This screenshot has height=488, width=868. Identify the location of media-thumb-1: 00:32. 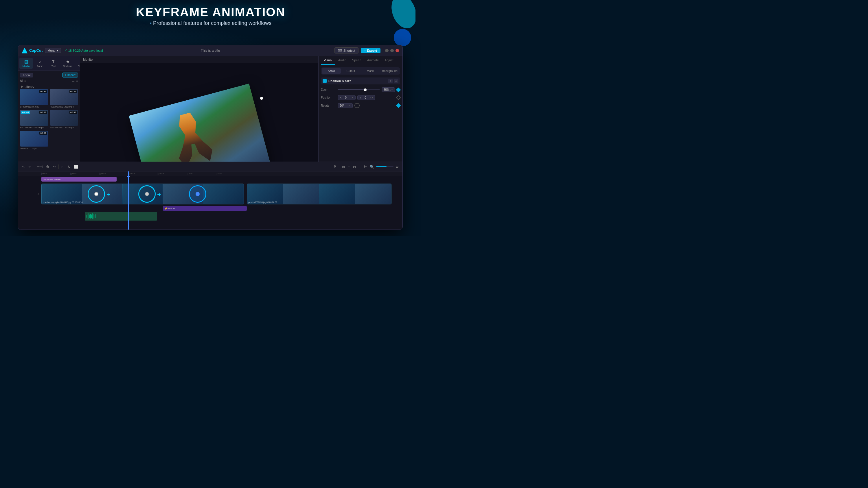
(34, 97).